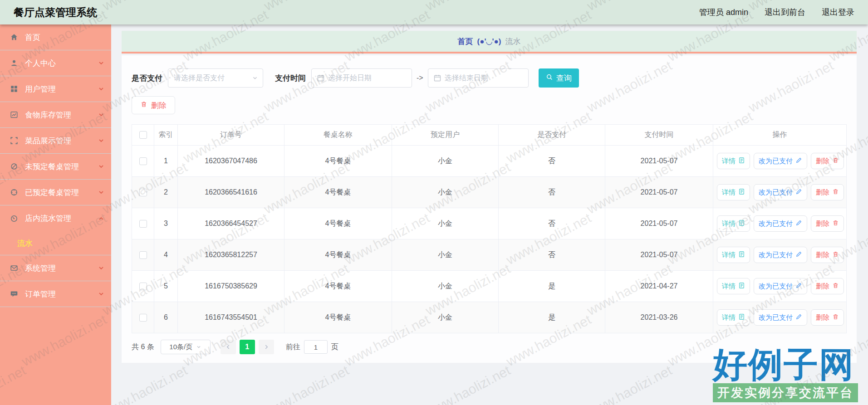 The height and width of the screenshot is (405, 868). I want to click on cell-order-no: 1620366541616, so click(231, 192).